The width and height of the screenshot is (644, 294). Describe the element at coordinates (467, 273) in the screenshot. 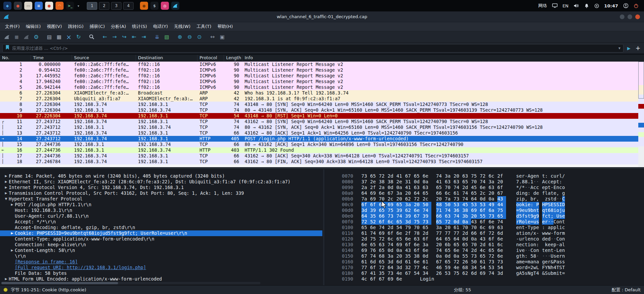

I see `hex-byte: 62` at that location.